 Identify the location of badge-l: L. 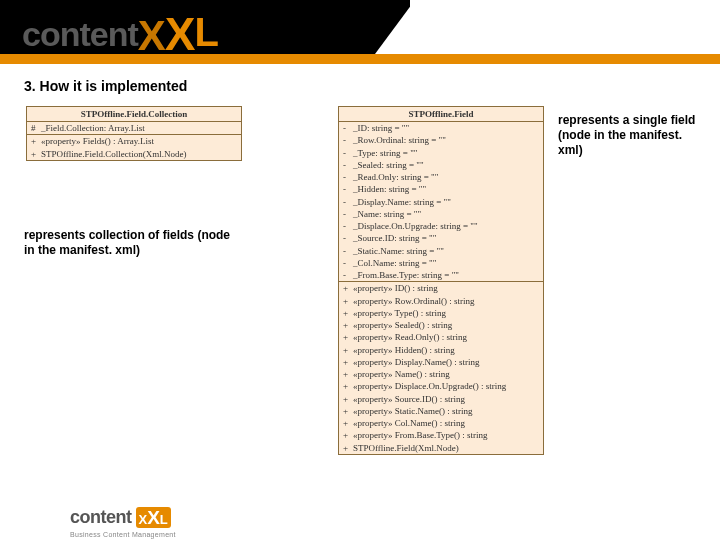
(164, 520).